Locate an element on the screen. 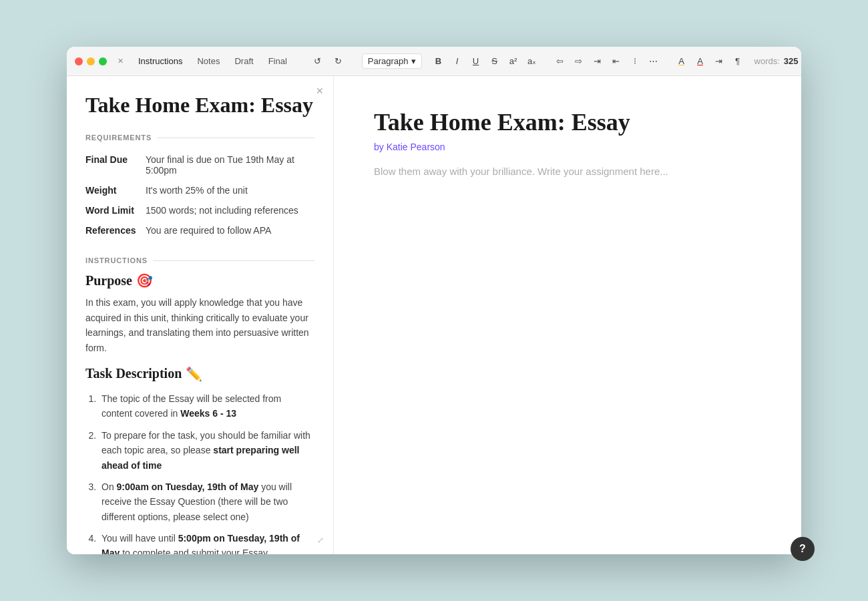 Image resolution: width=868 pixels, height=601 pixels. instructions-section-header: INSTRUCTIONS is located at coordinates (200, 260).